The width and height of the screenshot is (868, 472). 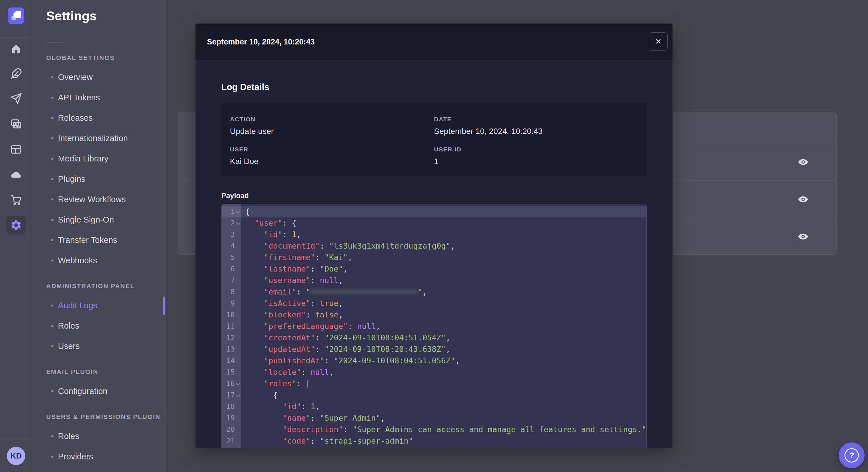 What do you see at coordinates (444, 361) in the screenshot?
I see `code-line-content: "publishedAt": "2024-09-10T08:04:51.056Z…` at bounding box center [444, 361].